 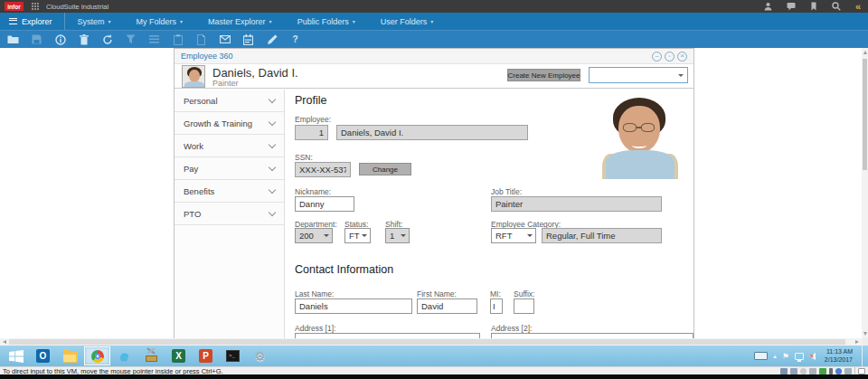 I want to click on accordion-item-work: Work, so click(x=230, y=147).